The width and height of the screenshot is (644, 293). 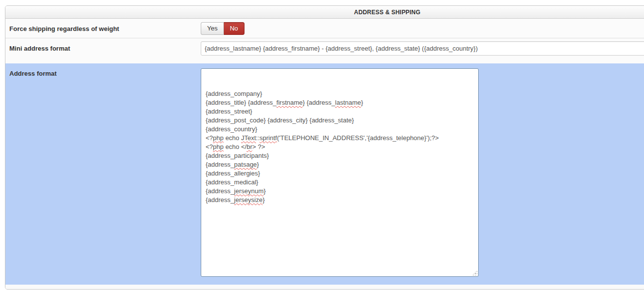 What do you see at coordinates (234, 29) in the screenshot?
I see `force-shipping-no-button: No` at bounding box center [234, 29].